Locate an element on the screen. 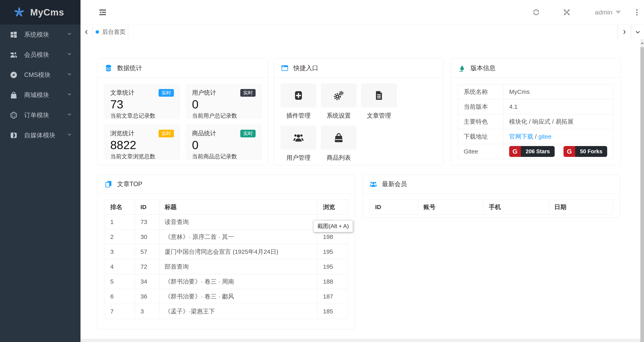 This screenshot has height=342, width=644. quick-link-settings: 系统设置 is located at coordinates (338, 102).